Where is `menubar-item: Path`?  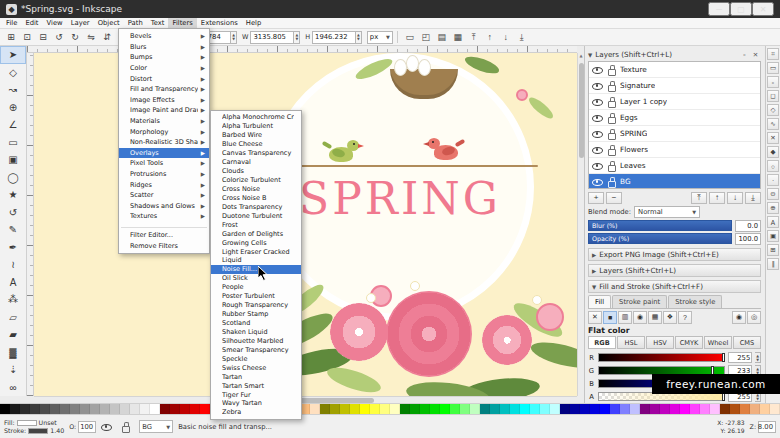
menubar-item: Path is located at coordinates (136, 23).